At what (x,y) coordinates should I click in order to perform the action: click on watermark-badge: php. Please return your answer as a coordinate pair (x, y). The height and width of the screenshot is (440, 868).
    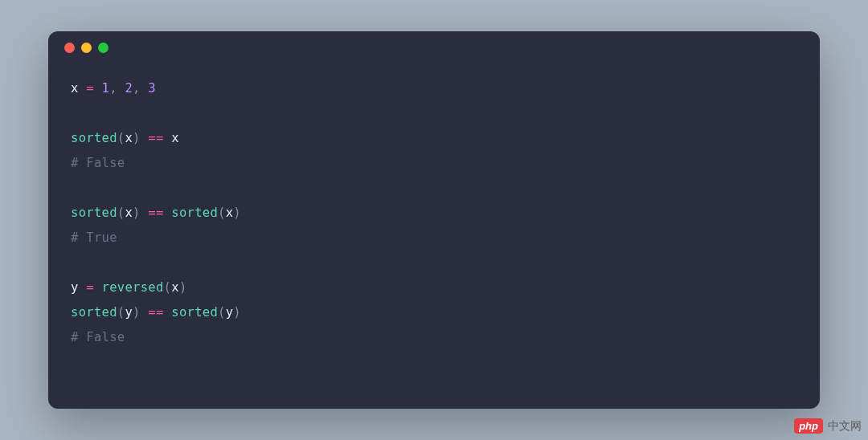
    Looking at the image, I should click on (809, 426).